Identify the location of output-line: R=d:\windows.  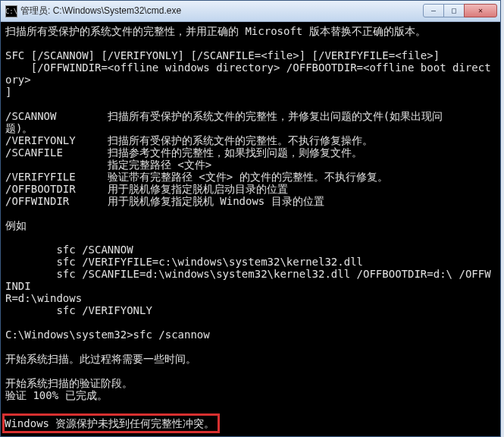
(44, 298).